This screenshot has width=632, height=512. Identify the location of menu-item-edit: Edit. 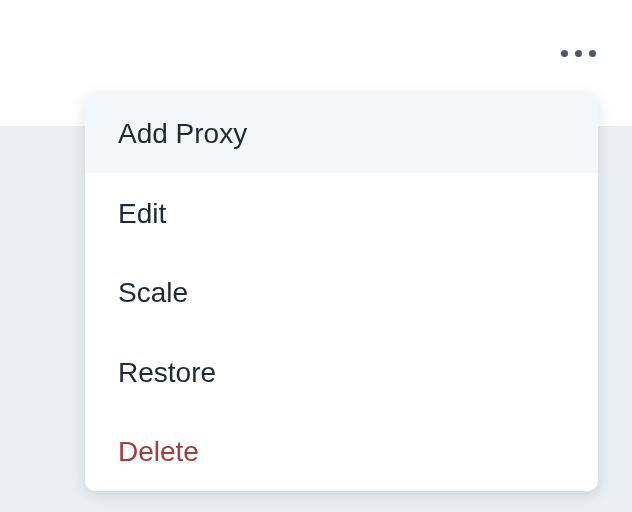
(342, 213).